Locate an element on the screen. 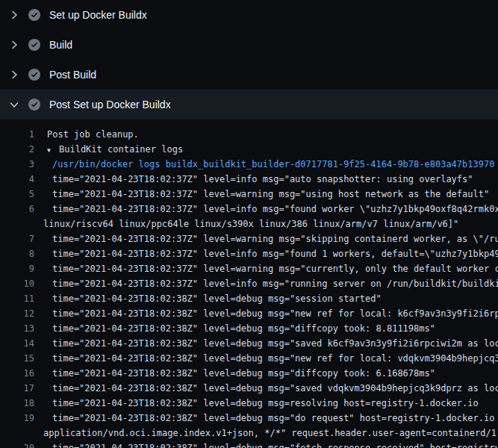 The height and width of the screenshot is (448, 498). log-line-number: 9 is located at coordinates (17, 269).